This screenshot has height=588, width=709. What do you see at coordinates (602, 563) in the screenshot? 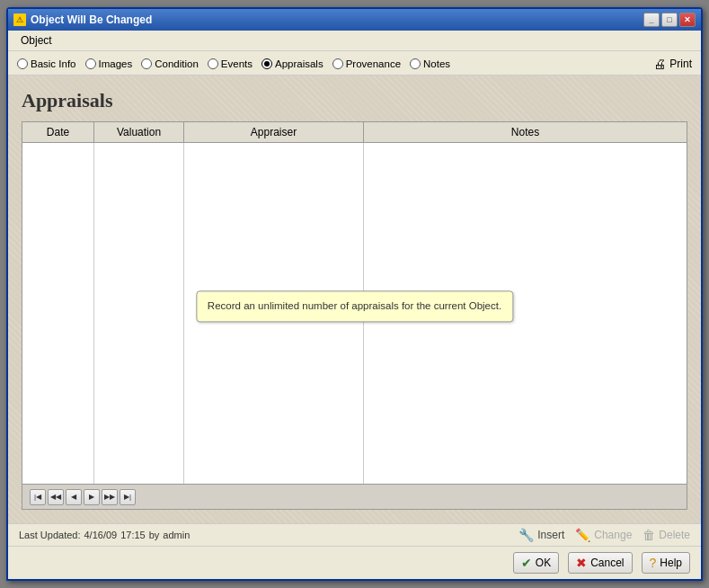
I see `bottom-buttons: ✔ OK ✖ Cancel ? Help` at bounding box center [602, 563].